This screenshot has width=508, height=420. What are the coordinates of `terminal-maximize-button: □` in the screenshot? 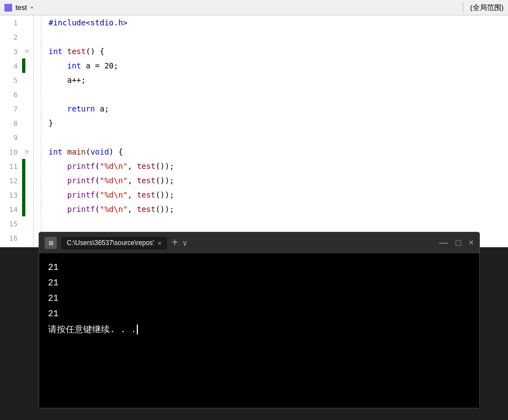 It's located at (458, 243).